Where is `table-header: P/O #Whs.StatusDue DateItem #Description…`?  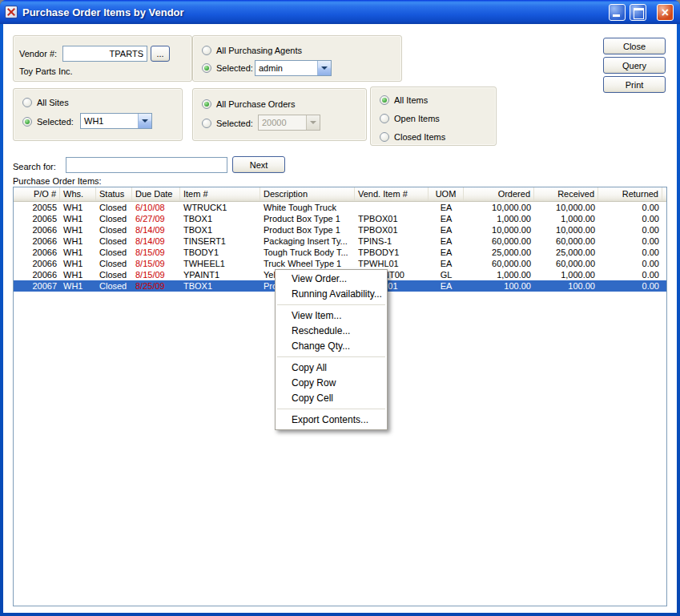
table-header: P/O #Whs.StatusDue DateItem #Description… is located at coordinates (340, 195).